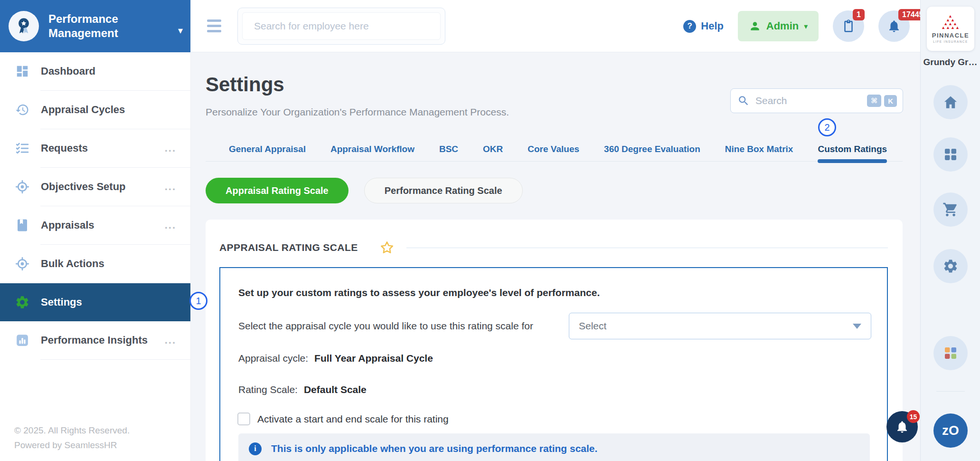 The width and height of the screenshot is (980, 461). I want to click on help-label: Help, so click(712, 26).